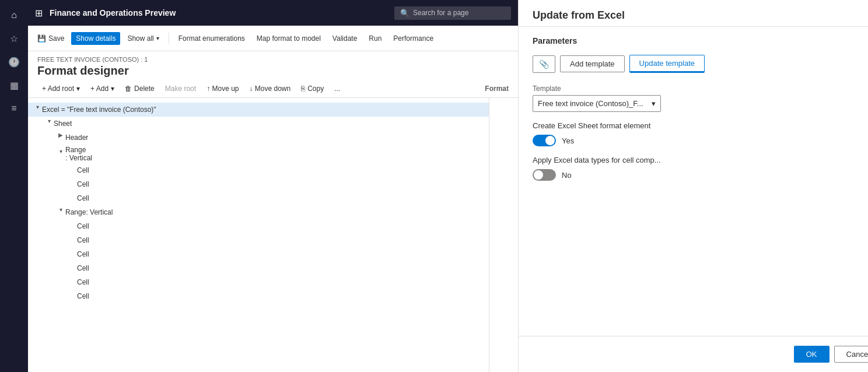 The width and height of the screenshot is (868, 372). I want to click on page-title: Format designer, so click(273, 71).